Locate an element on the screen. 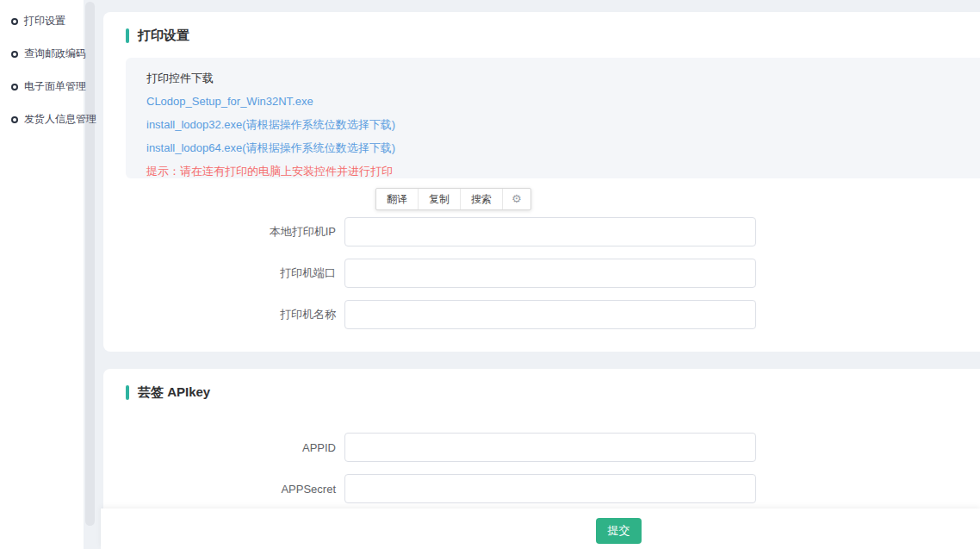 This screenshot has width=980, height=549. printer-port-input is located at coordinates (550, 273).